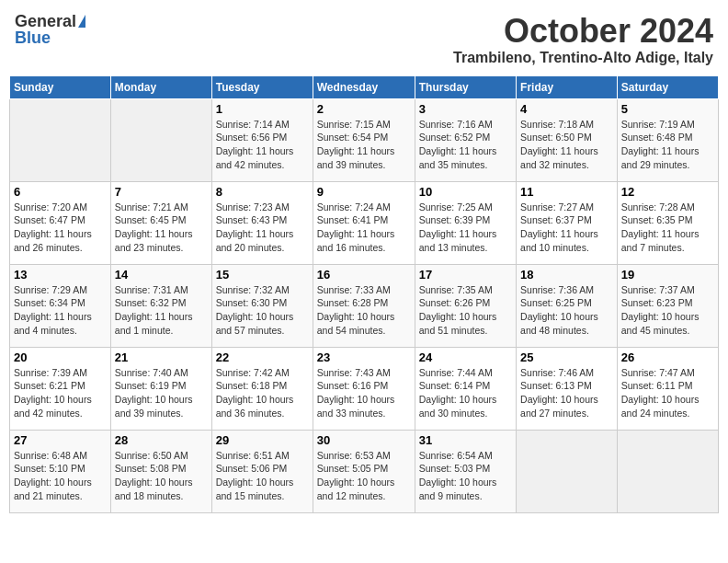  I want to click on day-number: 18, so click(566, 274).